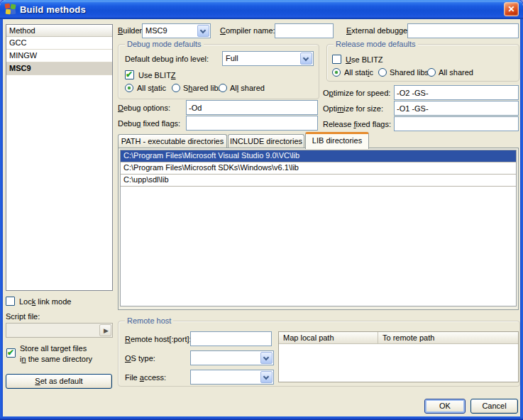  I want to click on set-as-default-button: Set as default, so click(59, 382).